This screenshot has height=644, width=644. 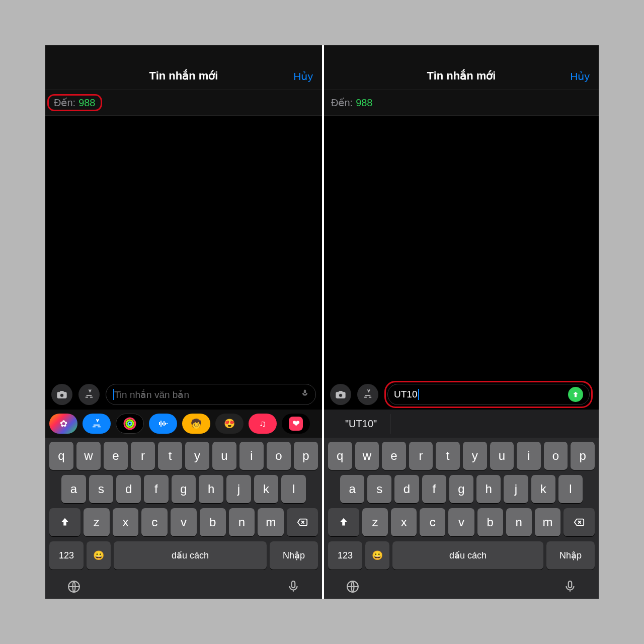 What do you see at coordinates (163, 424) in the screenshot?
I see `app-voice` at bounding box center [163, 424].